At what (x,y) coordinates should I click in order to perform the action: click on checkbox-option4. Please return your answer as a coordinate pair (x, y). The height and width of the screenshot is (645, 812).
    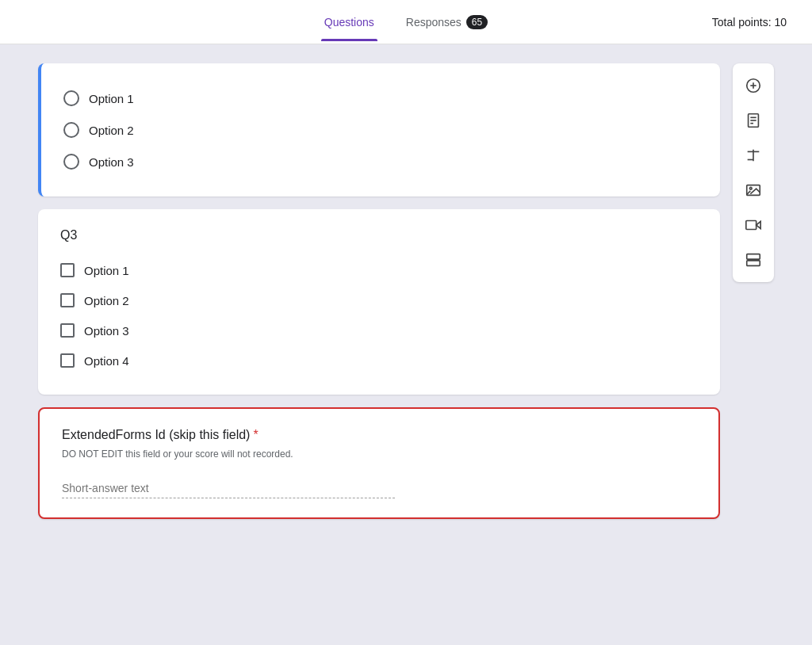
    Looking at the image, I should click on (67, 361).